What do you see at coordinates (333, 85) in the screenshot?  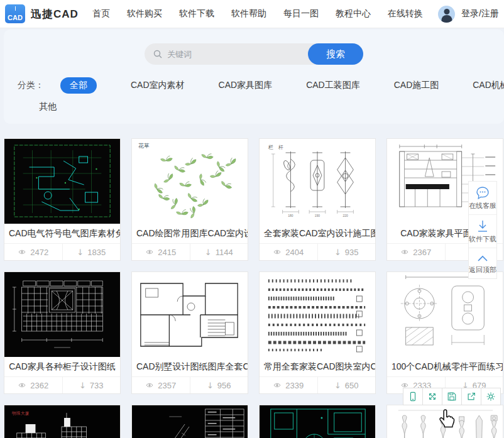 I see `filter-commercial: CAD工装图库` at bounding box center [333, 85].